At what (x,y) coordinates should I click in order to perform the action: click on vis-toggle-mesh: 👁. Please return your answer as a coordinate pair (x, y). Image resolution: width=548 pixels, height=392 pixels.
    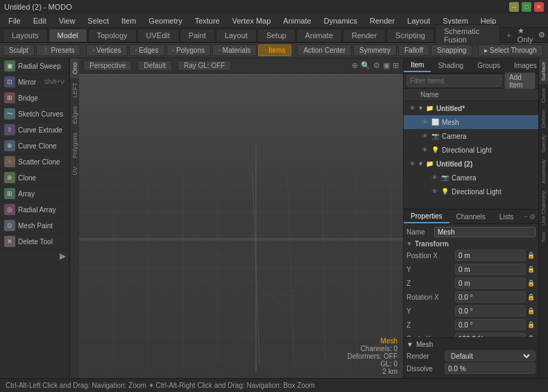
    Looking at the image, I should click on (425, 122).